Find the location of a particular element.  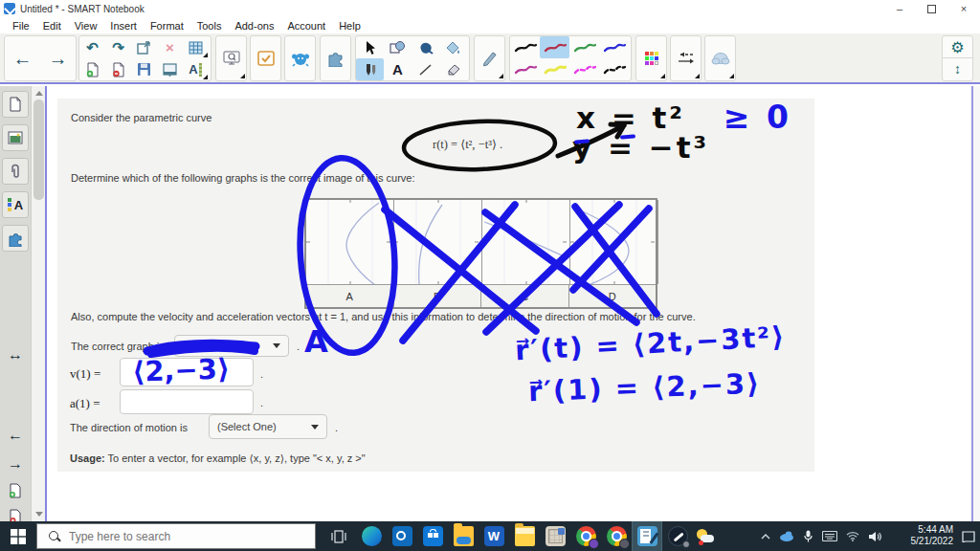

move-toolbar-icon: ↕ is located at coordinates (957, 68).